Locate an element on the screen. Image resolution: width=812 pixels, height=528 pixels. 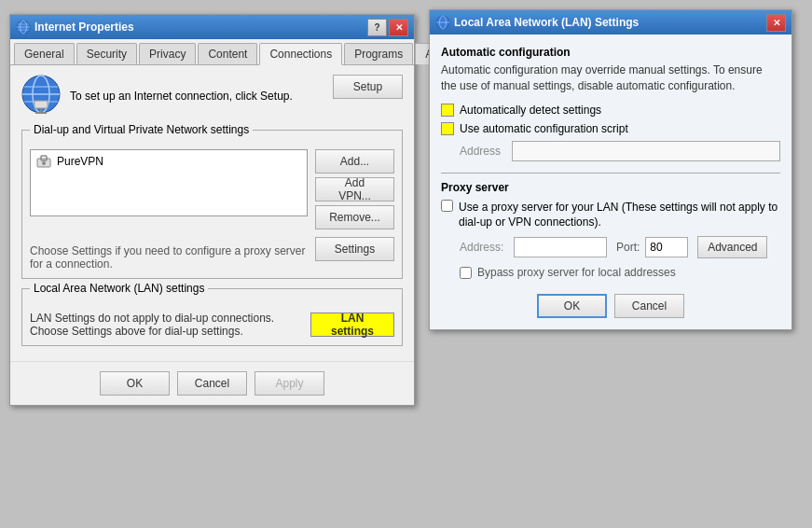
lan-title: Local Area Network (LAN) Settings is located at coordinates (546, 22).